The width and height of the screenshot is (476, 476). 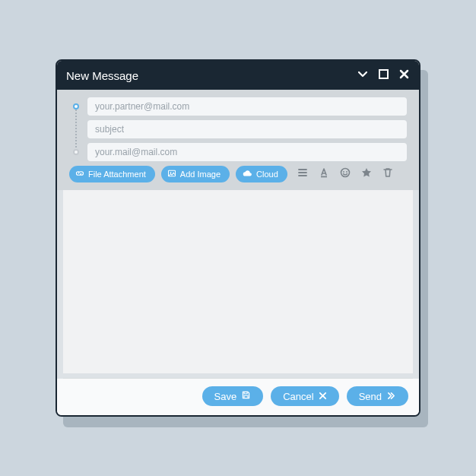 I want to click on emoji-icon, so click(x=345, y=174).